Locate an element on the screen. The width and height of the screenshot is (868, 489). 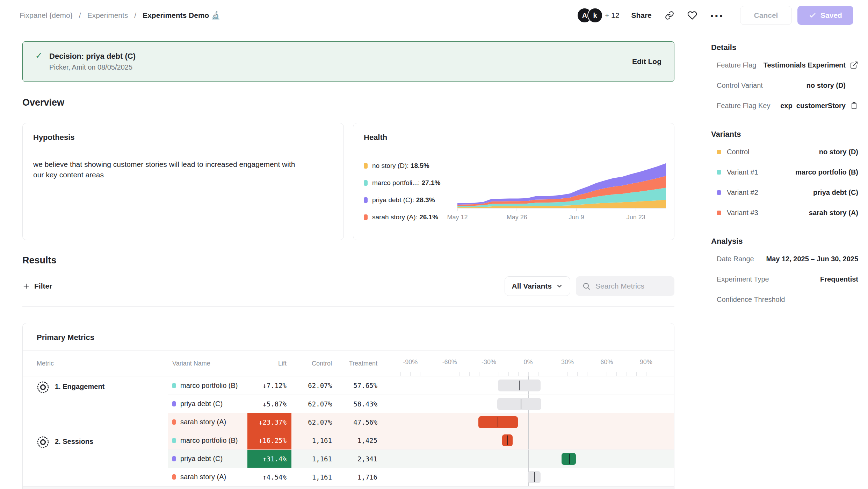
variant-row: Control no story (D) is located at coordinates (784, 152).